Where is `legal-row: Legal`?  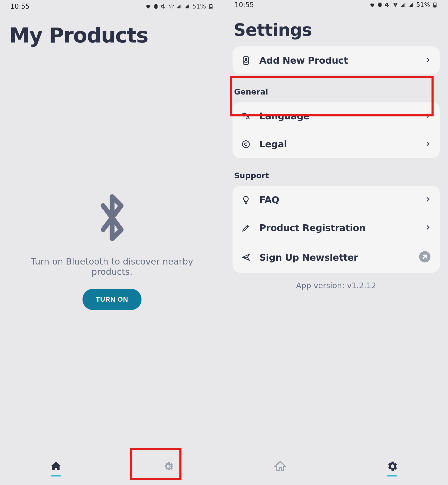
legal-row: Legal is located at coordinates (336, 144).